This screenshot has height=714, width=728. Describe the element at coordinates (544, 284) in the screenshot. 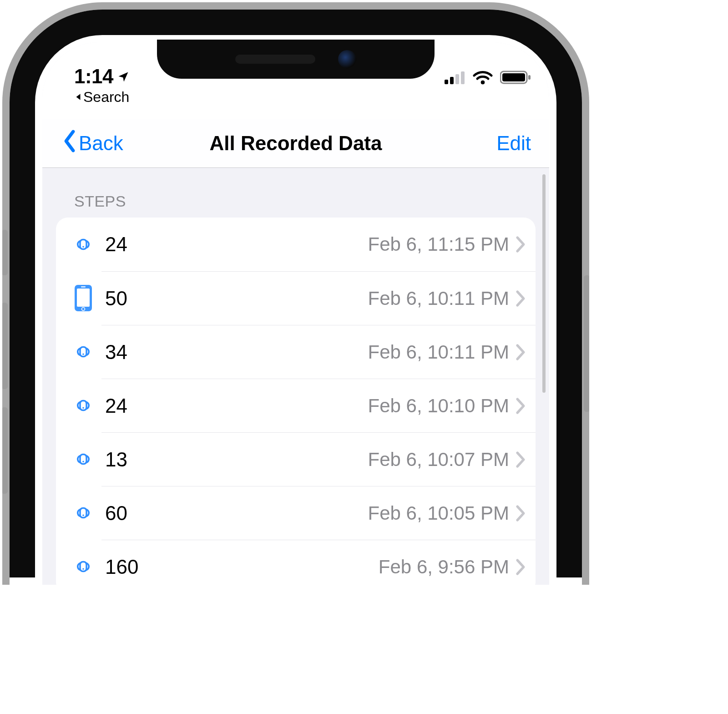

I see `scrollbar` at that location.